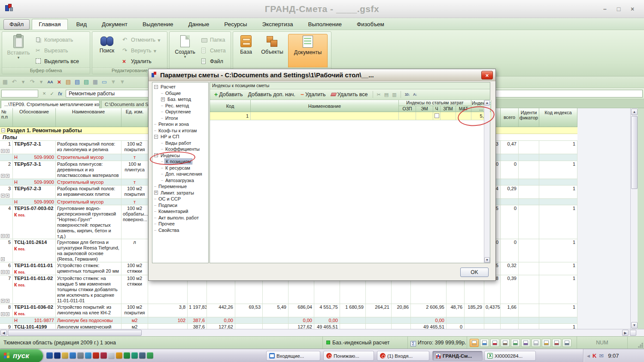 The image size is (644, 362). Describe the element at coordinates (51, 51) in the screenshot. I see `cut-button: ✂Вырезать` at that location.